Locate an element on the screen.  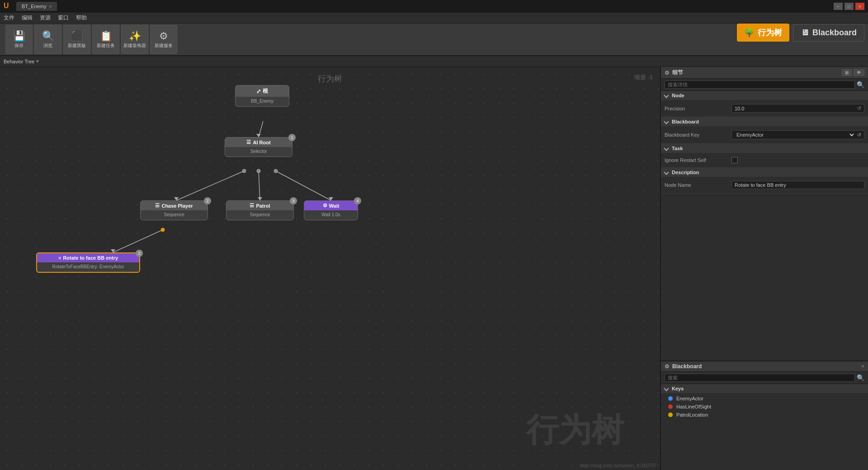
bb-key-refresh: ↺ is located at coordinates (859, 135).